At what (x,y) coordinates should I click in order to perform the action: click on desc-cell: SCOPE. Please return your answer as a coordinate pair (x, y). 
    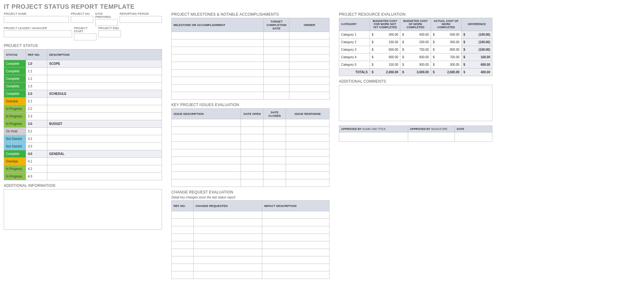
    Looking at the image, I should click on (105, 64).